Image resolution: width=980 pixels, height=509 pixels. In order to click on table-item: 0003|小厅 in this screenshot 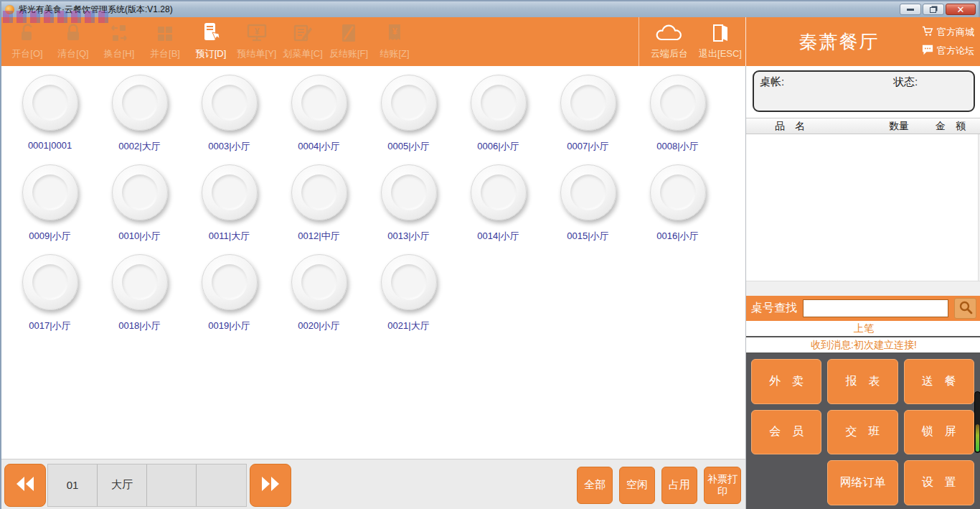, I will do `click(230, 115)`.